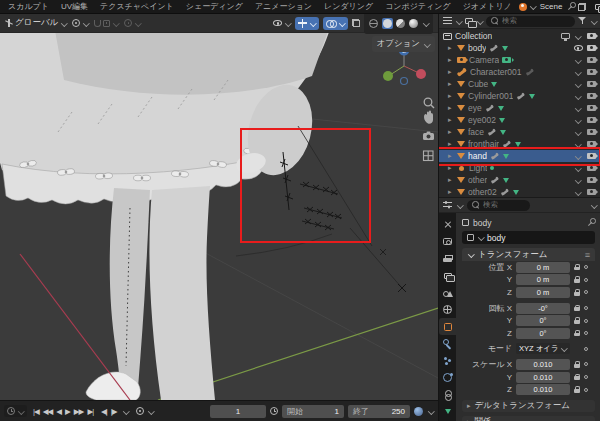 This screenshot has width=600, height=421. I want to click on workspace-tab-4: アニメーション, so click(284, 6).